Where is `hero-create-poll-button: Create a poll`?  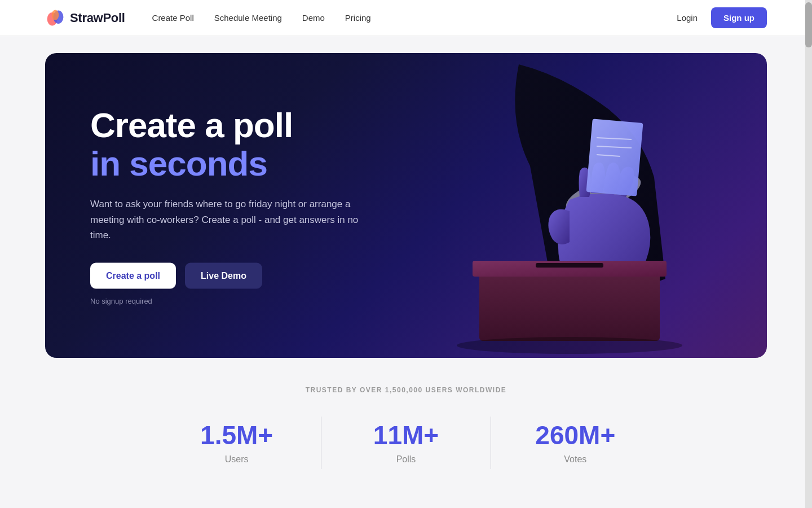 hero-create-poll-button: Create a poll is located at coordinates (133, 275).